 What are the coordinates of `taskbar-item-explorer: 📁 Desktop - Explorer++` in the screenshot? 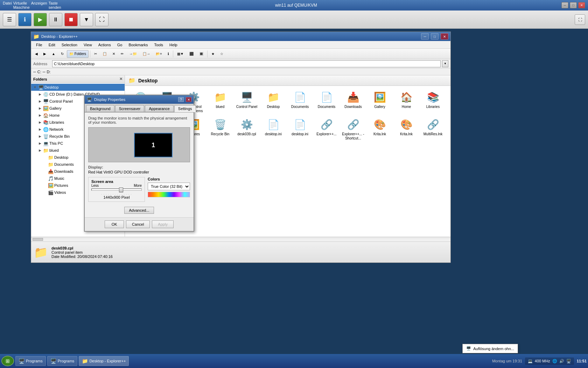 It's located at (104, 361).